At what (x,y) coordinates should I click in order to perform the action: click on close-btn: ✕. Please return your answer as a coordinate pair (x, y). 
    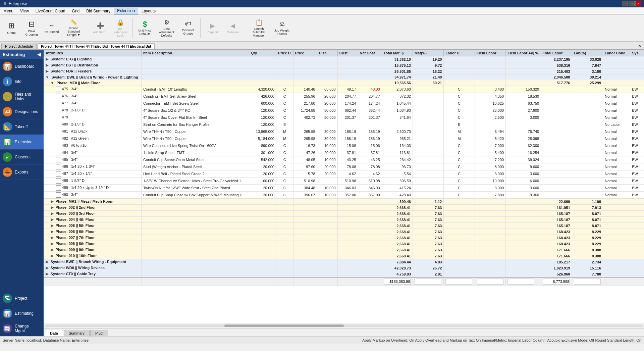
    Looking at the image, I should click on (638, 4).